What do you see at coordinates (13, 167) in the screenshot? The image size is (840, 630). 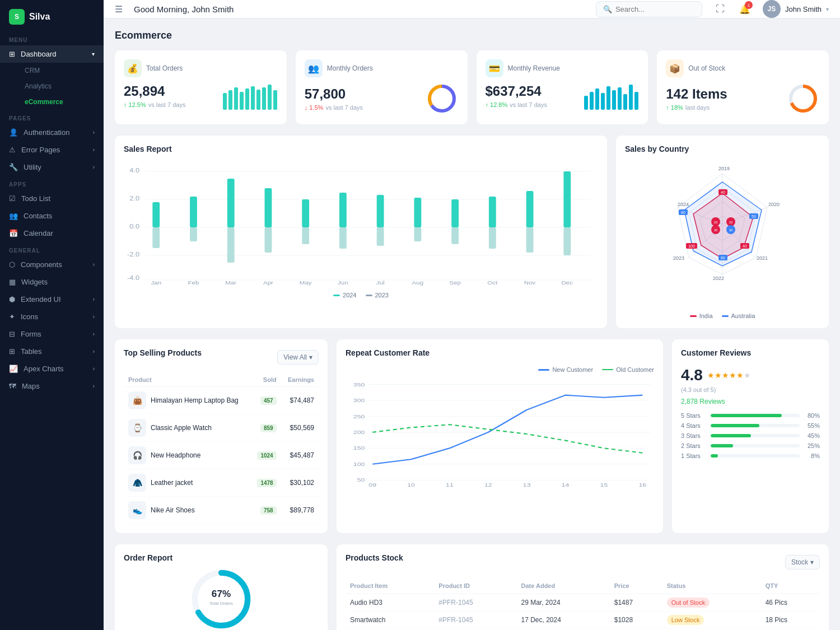 I see `utility-icon: 🔧` at bounding box center [13, 167].